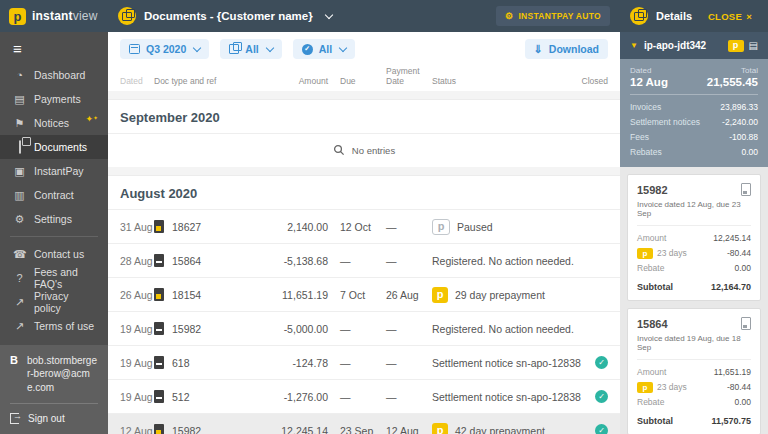 The width and height of the screenshot is (768, 434). What do you see at coordinates (675, 46) in the screenshot?
I see `document-group-id: ip-apo-jdt342` at bounding box center [675, 46].